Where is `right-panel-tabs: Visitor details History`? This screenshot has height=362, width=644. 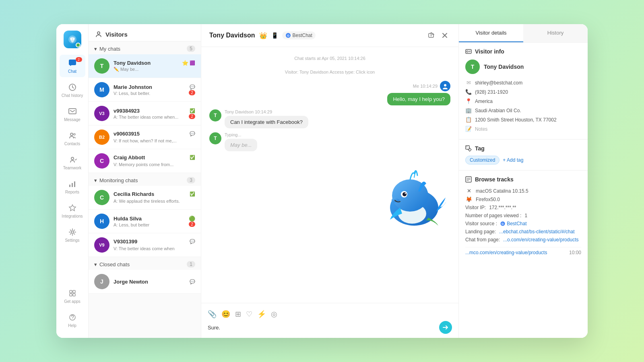 right-panel-tabs: Visitor details History is located at coordinates (523, 33).